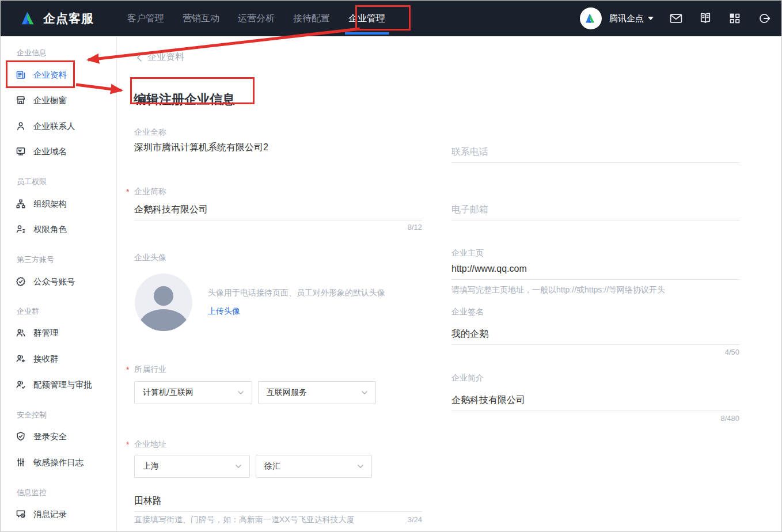 The image size is (782, 532). I want to click on email-field, so click(595, 210).